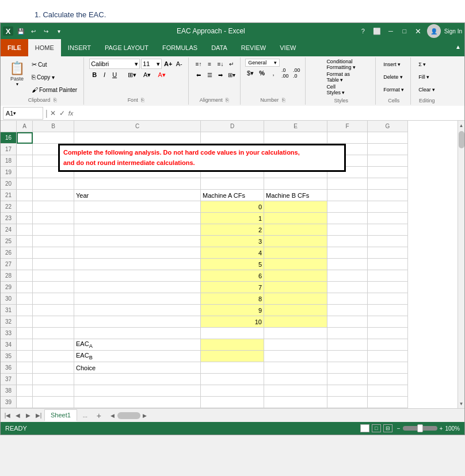 This screenshot has height=476, width=465. Describe the element at coordinates (296, 391) in the screenshot. I see `cell-e38` at that location.